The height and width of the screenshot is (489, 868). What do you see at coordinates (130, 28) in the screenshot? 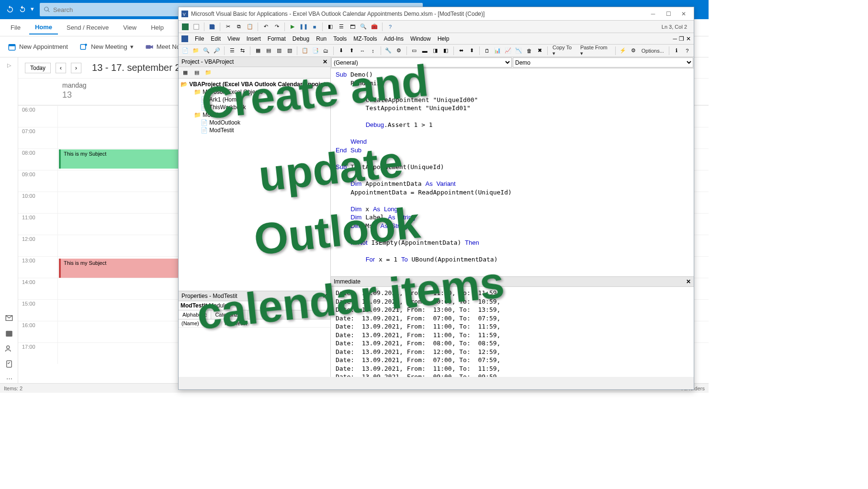
I see `tab-view: View` at bounding box center [130, 28].